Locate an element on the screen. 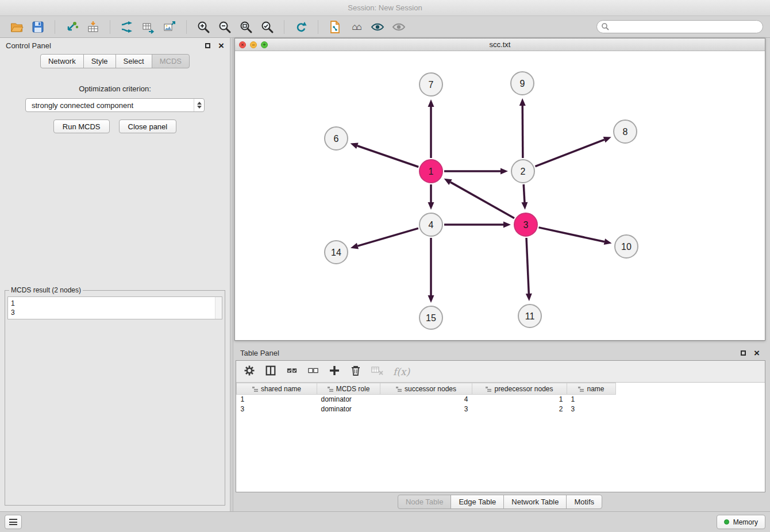 This screenshot has height=532, width=770. open-document-network-button is located at coordinates (335, 27).